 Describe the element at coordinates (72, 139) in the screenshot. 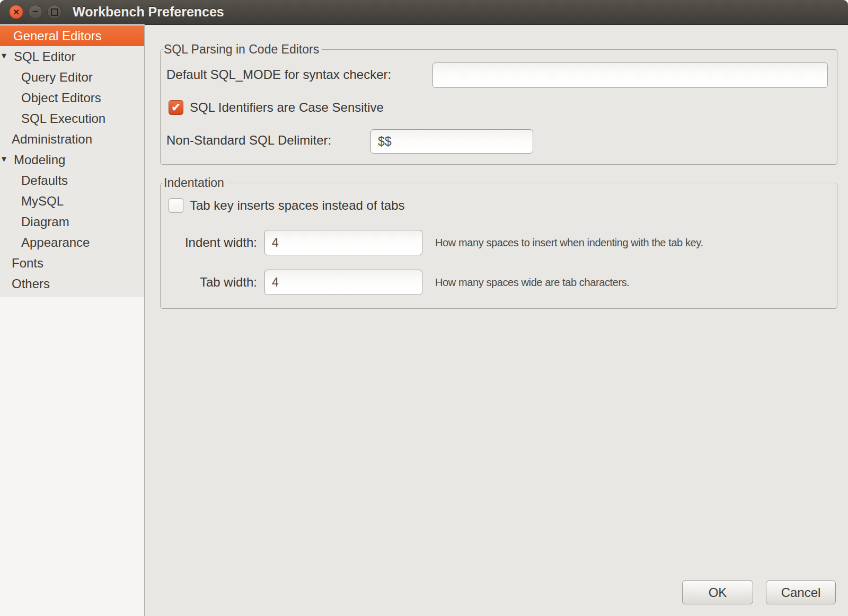

I see `sidebar-item-administration: Administration` at that location.